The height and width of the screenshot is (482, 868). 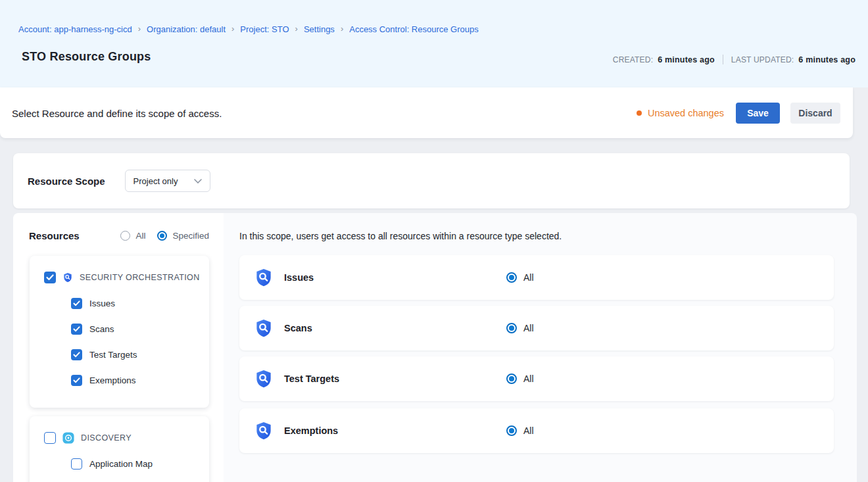 What do you see at coordinates (76, 355) in the screenshot?
I see `checkbox-test-targets-checked` at bounding box center [76, 355].